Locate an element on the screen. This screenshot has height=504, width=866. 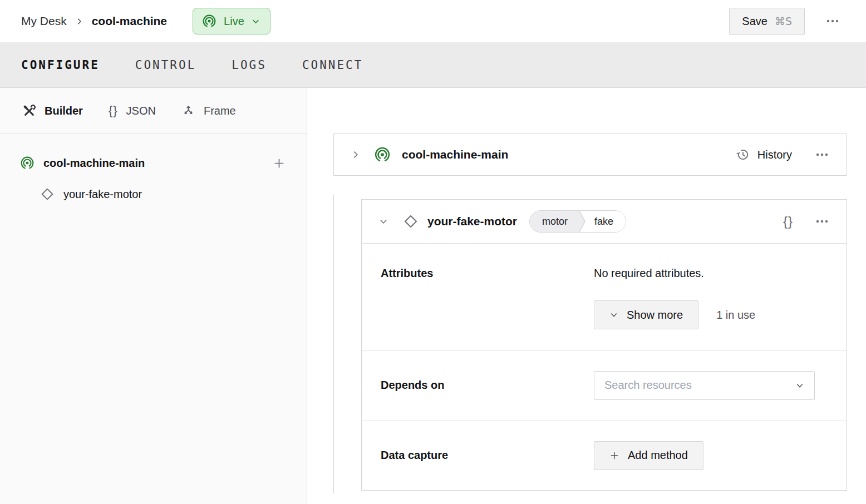
view-tab-frame-label: Frame is located at coordinates (220, 111).